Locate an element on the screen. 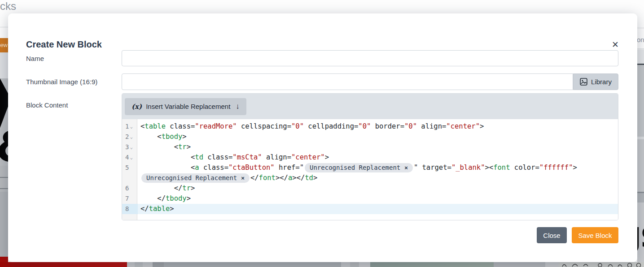 The image size is (644, 267). line-number: 3⌄ is located at coordinates (130, 147).